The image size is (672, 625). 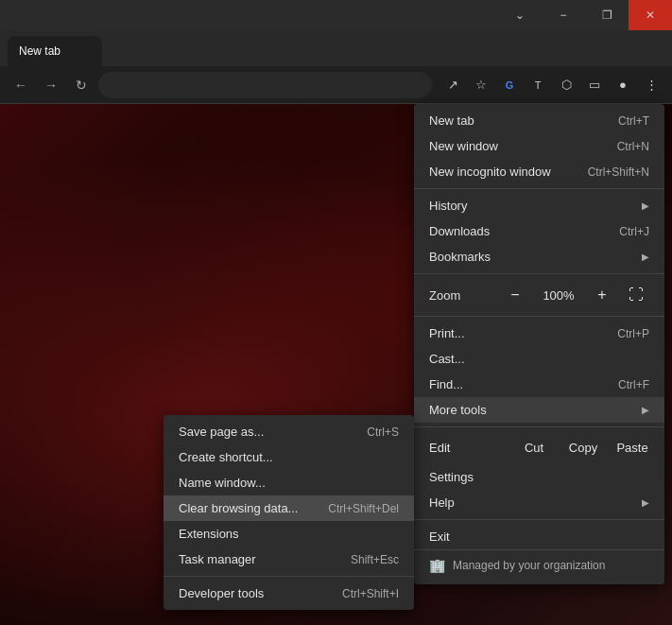 I want to click on menu-button: ⋮, so click(x=651, y=85).